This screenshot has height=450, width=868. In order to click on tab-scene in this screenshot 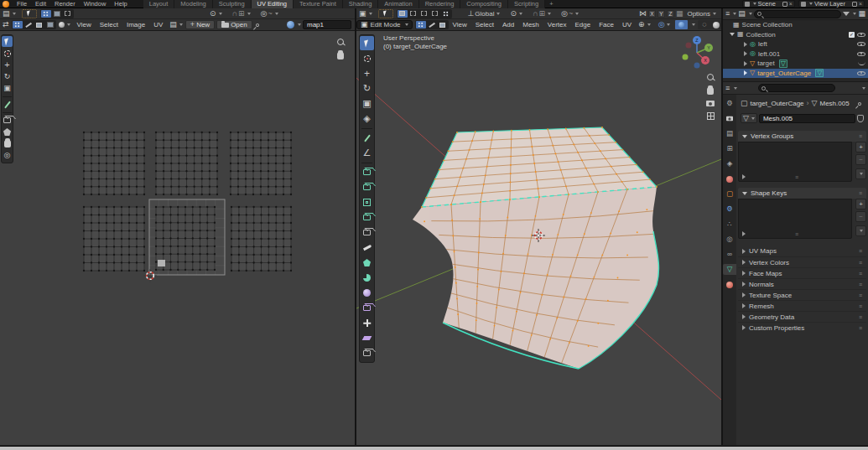, I will do `click(730, 164)`.